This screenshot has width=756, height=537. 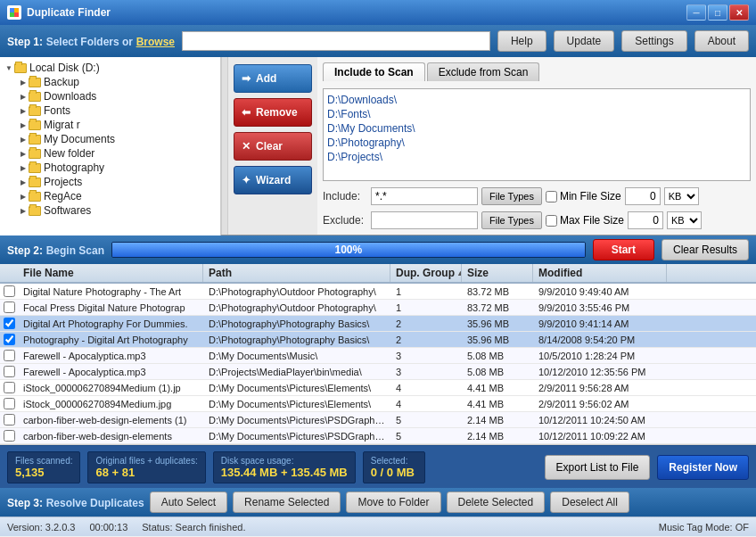 I want to click on cell-size: 83.72 MB, so click(x=497, y=308).